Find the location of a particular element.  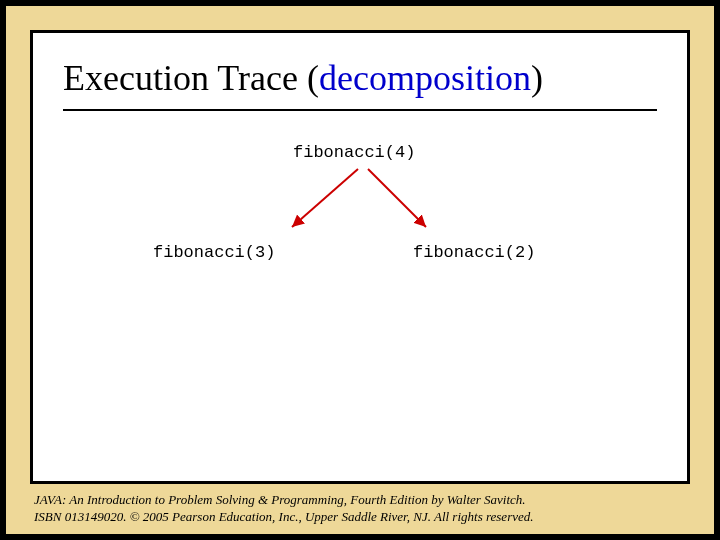

title-underline is located at coordinates (360, 110).